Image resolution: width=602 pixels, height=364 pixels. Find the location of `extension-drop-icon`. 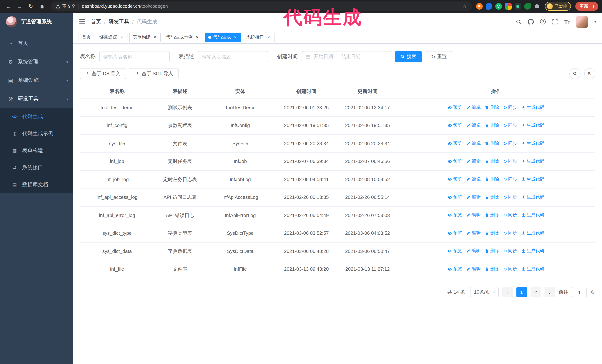

extension-drop-icon is located at coordinates (489, 6).